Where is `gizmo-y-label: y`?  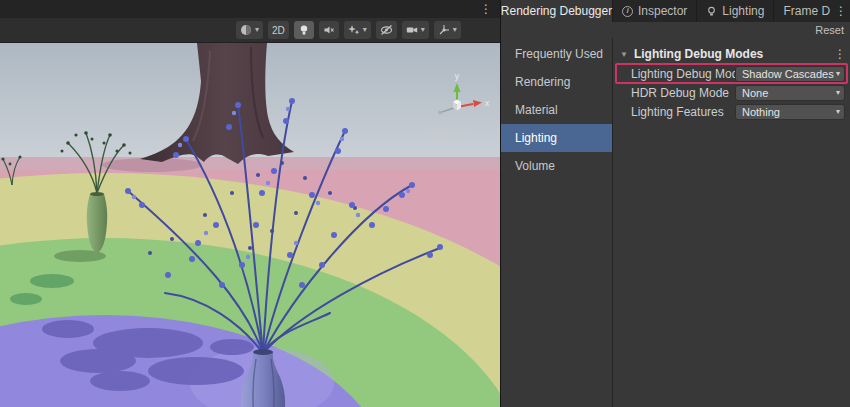
gizmo-y-label: y is located at coordinates (458, 76).